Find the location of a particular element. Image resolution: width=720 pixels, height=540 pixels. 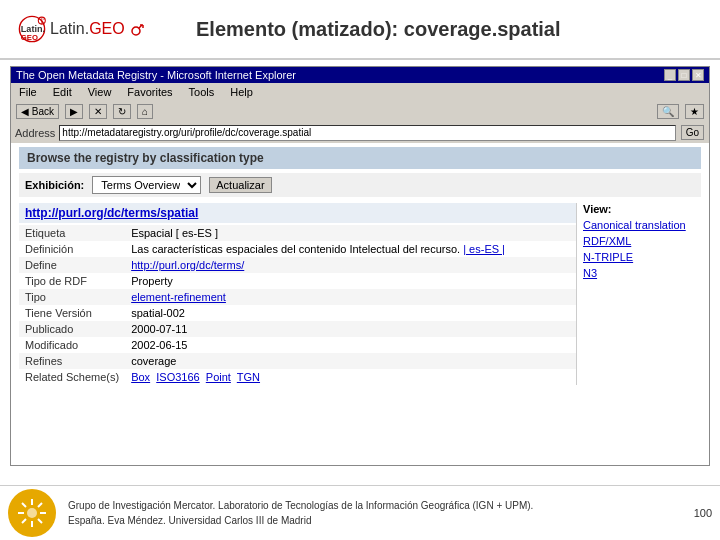

table-row: Definición Las características espaciale… is located at coordinates (298, 249).